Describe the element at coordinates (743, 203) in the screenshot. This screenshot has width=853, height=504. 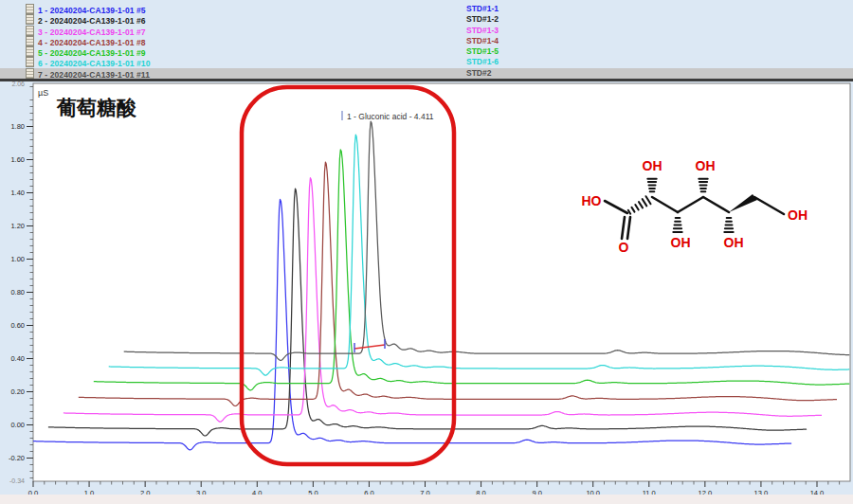
I see `wedge-bond` at that location.